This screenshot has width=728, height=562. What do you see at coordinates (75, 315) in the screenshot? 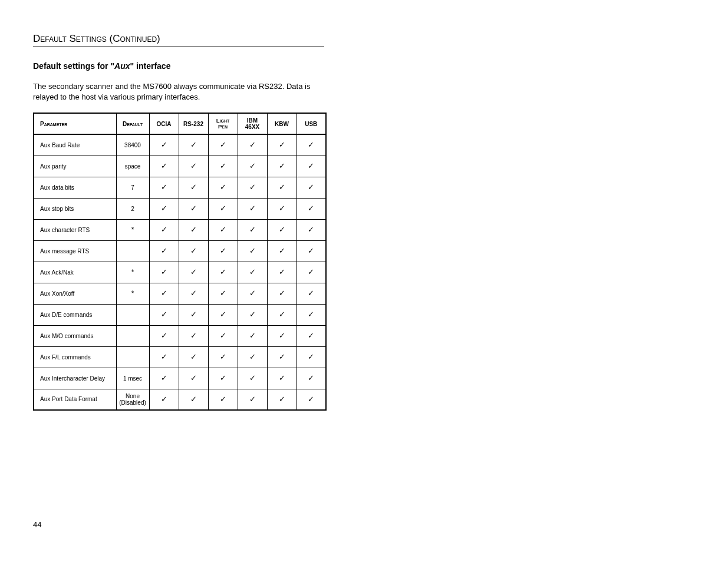
I see `param-cell: Aux D/E commands` at bounding box center [75, 315].